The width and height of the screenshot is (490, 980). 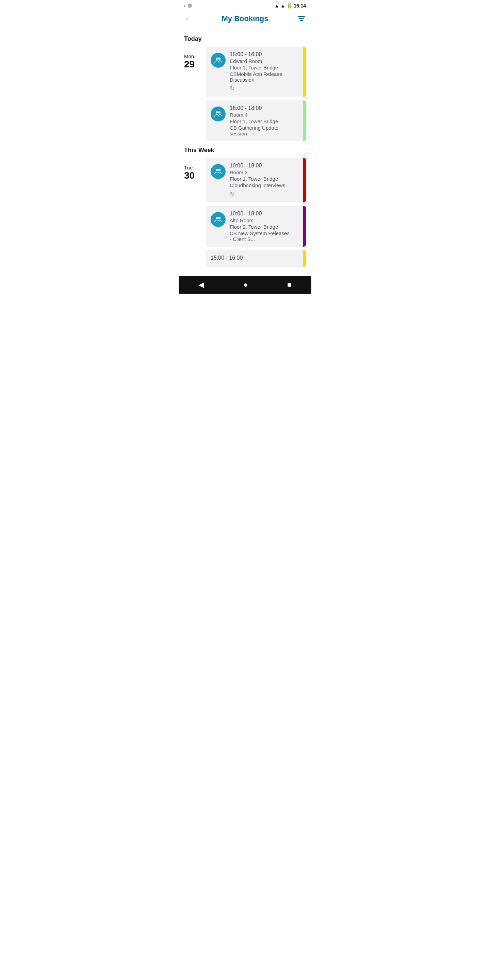 What do you see at coordinates (283, 6) in the screenshot?
I see `signal-icon: ▲` at bounding box center [283, 6].